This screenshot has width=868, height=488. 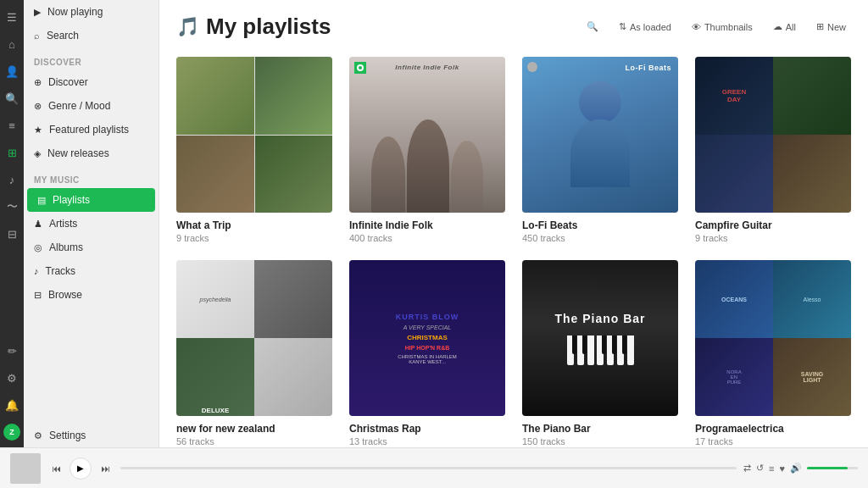 What do you see at coordinates (92, 271) in the screenshot?
I see `sidebar-item-tracks: ♪ Tracks` at bounding box center [92, 271].